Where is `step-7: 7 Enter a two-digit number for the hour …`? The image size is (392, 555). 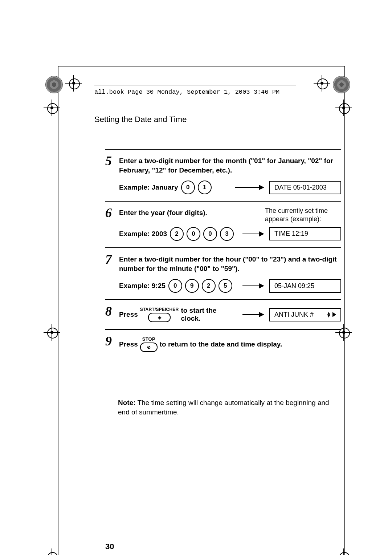
step-7: 7 Enter a two-digit number for the hour … is located at coordinates (223, 274).